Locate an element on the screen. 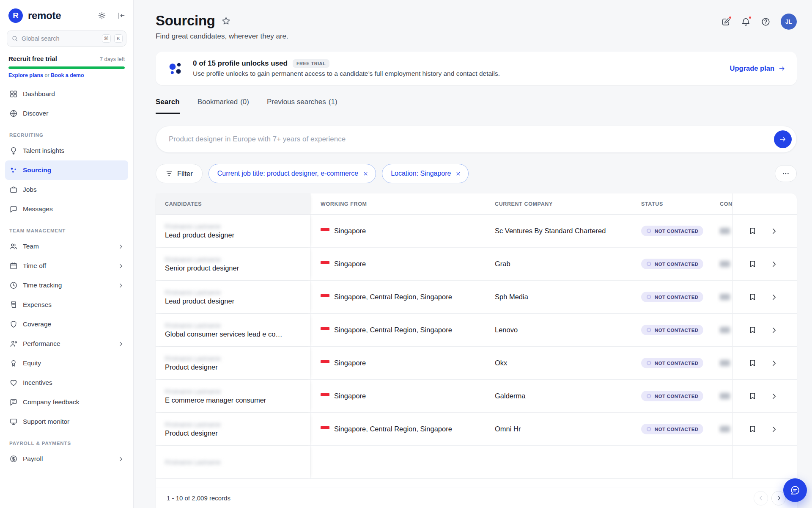 This screenshot has width=812, height=508. sidebar-item-payroll: Payroll is located at coordinates (67, 459).